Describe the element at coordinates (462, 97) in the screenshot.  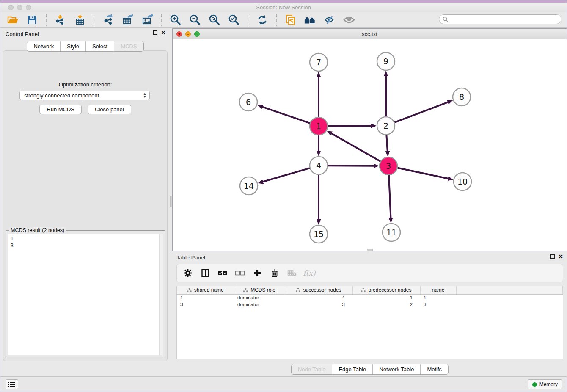
I see `graph-node-8: 8` at that location.